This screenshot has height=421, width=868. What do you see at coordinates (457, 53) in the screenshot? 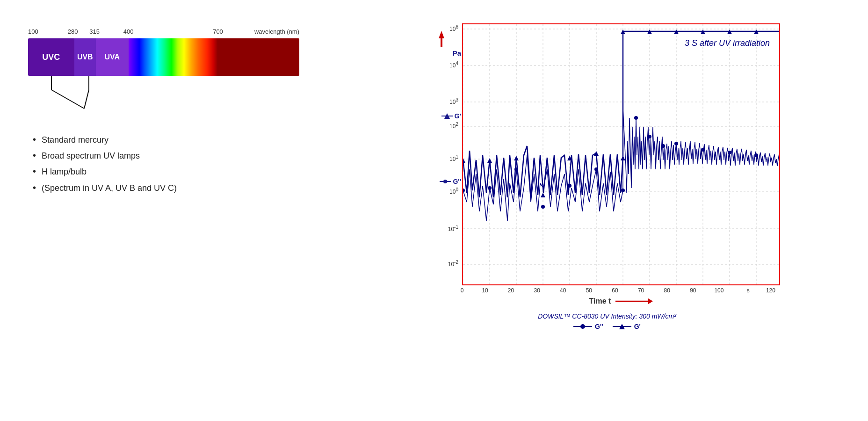
I see `pa-label: Pa` at bounding box center [457, 53].